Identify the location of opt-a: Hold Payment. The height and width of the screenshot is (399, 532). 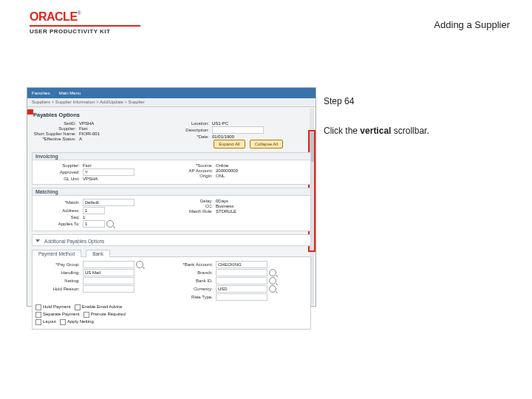
(57, 307).